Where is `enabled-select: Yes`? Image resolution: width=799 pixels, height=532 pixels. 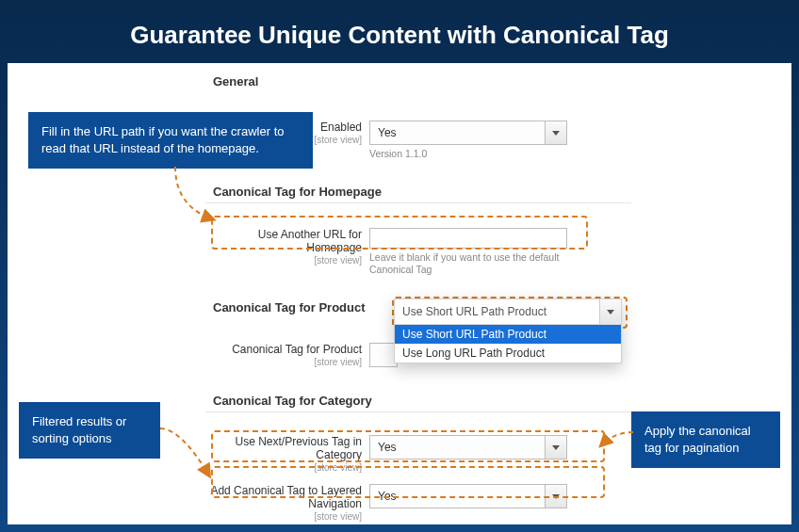 enabled-select: Yes is located at coordinates (468, 133).